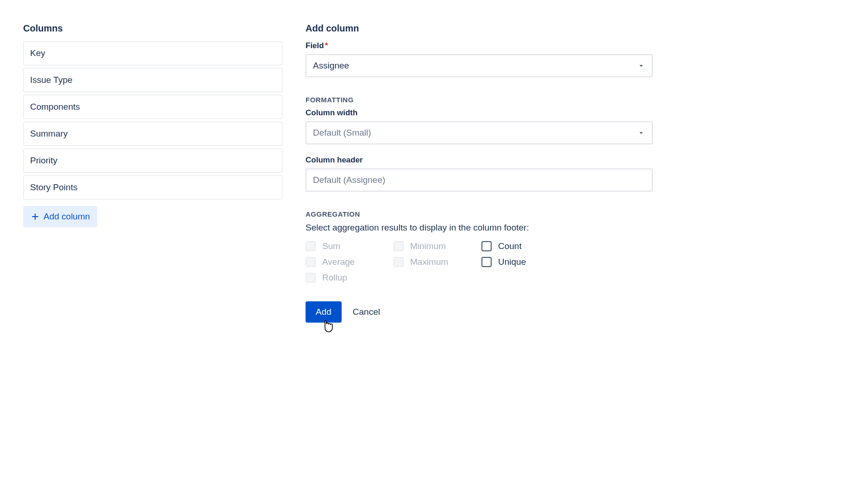 The height and width of the screenshot is (486, 868). Describe the element at coordinates (153, 80) in the screenshot. I see `column-item: Issue Type` at that location.